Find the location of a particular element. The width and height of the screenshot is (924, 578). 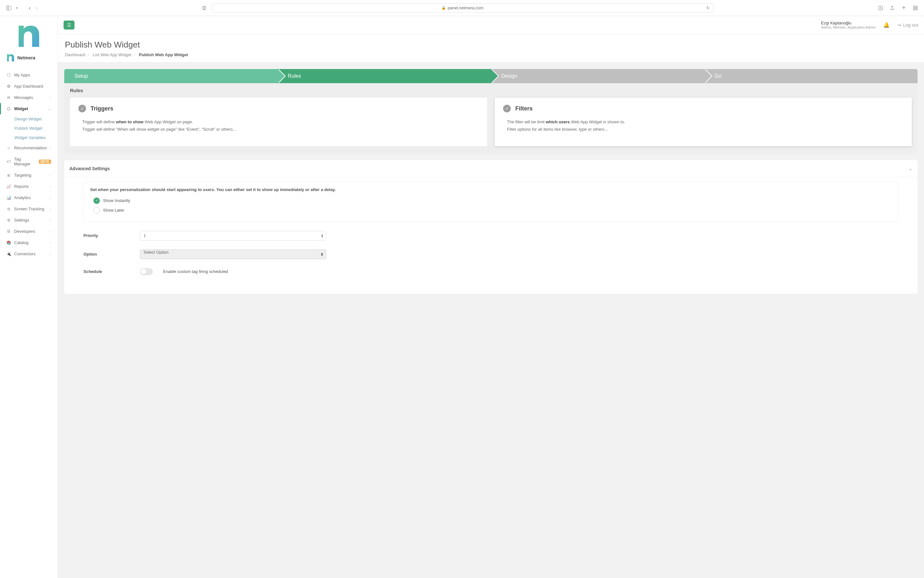

schedule-toggle is located at coordinates (146, 271).